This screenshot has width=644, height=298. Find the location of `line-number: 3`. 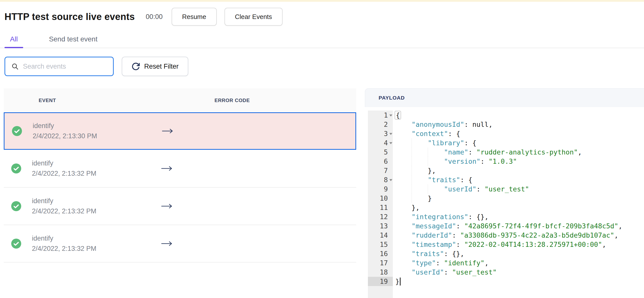

line-number: 3 is located at coordinates (386, 134).